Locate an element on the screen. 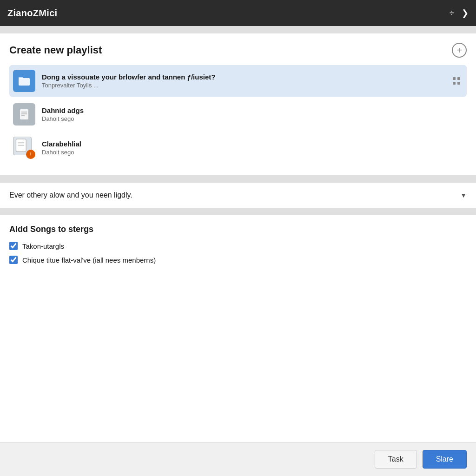 The height and width of the screenshot is (476, 476). mid-separator is located at coordinates (238, 178).